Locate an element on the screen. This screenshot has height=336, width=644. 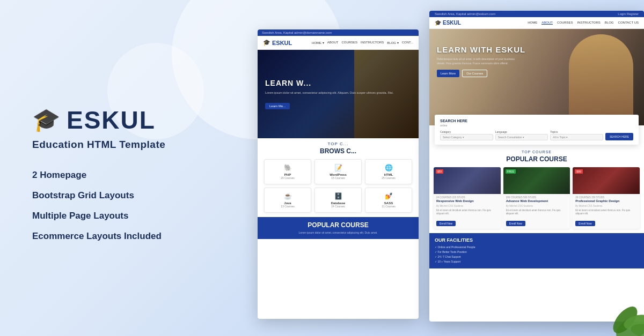
s2-hero: LEARN WITH ESKUL Pellentesque duis all s… is located at coordinates (537, 77).